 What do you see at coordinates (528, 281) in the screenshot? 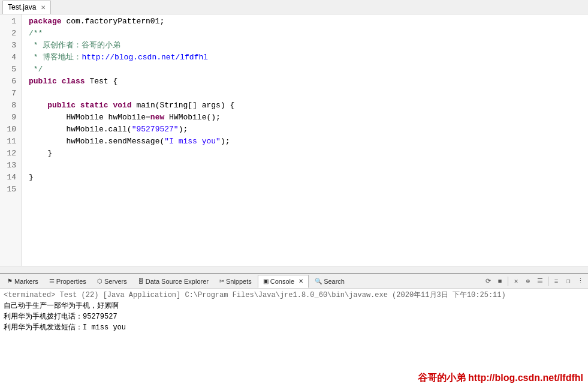
I see `error-icon: ⊗` at bounding box center [528, 281].